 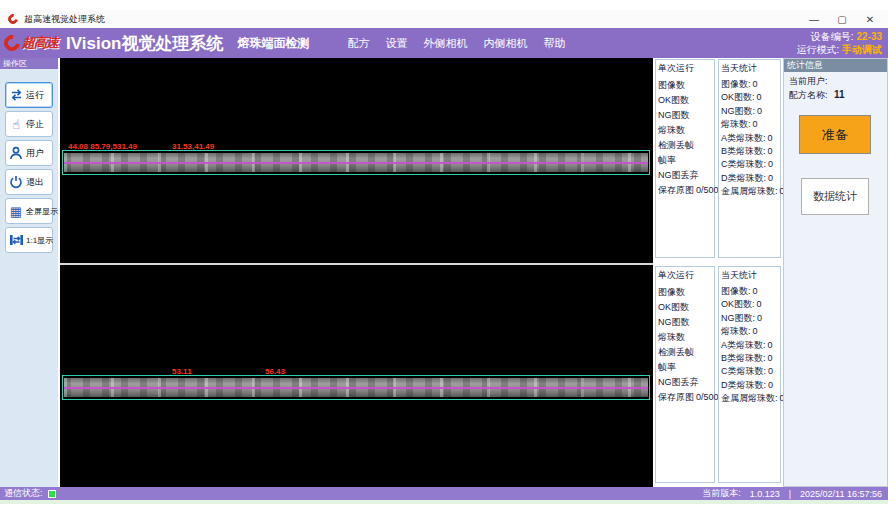 I want to click on close-button: ✕, so click(x=870, y=19).